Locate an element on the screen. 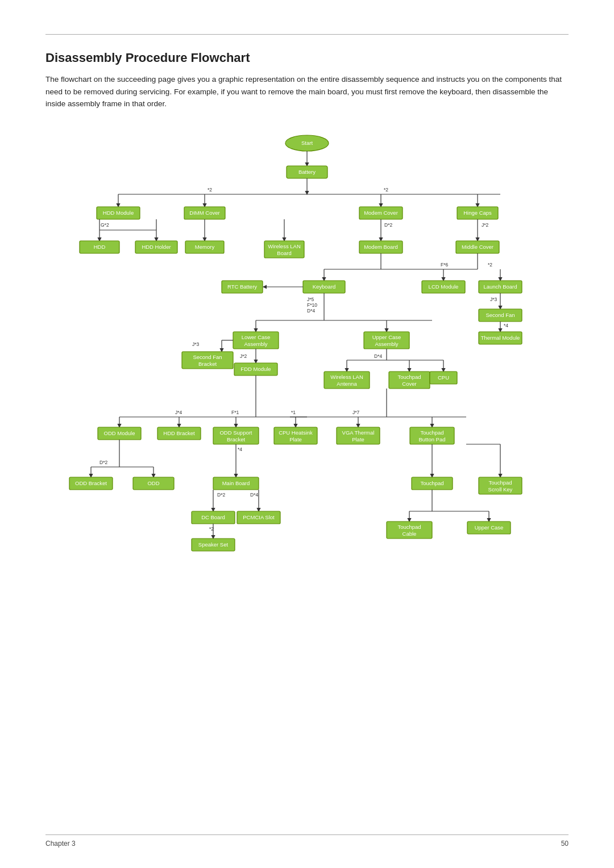  node-tpadscroll-label2: Scroll Key is located at coordinates (500, 489).